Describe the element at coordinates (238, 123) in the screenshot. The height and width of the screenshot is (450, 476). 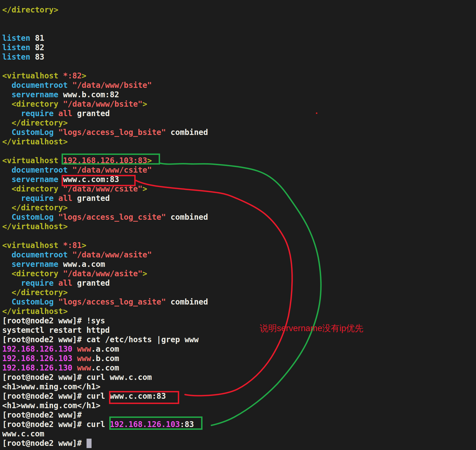
I see `terminal-line: </directory>` at that location.